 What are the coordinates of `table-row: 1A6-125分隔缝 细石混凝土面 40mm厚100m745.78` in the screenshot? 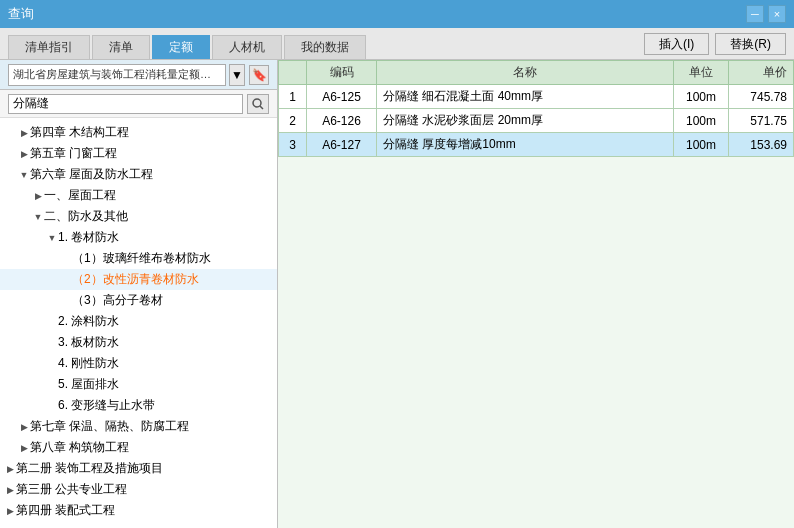 It's located at (536, 97).